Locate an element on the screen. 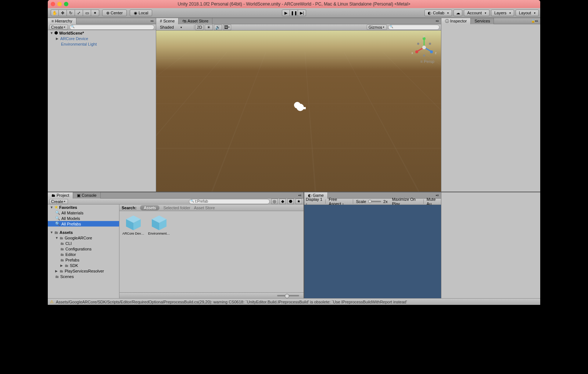 Image resolution: width=588 pixels, height=374 pixels. inspector-panel-bottom-extend is located at coordinates (491, 245).